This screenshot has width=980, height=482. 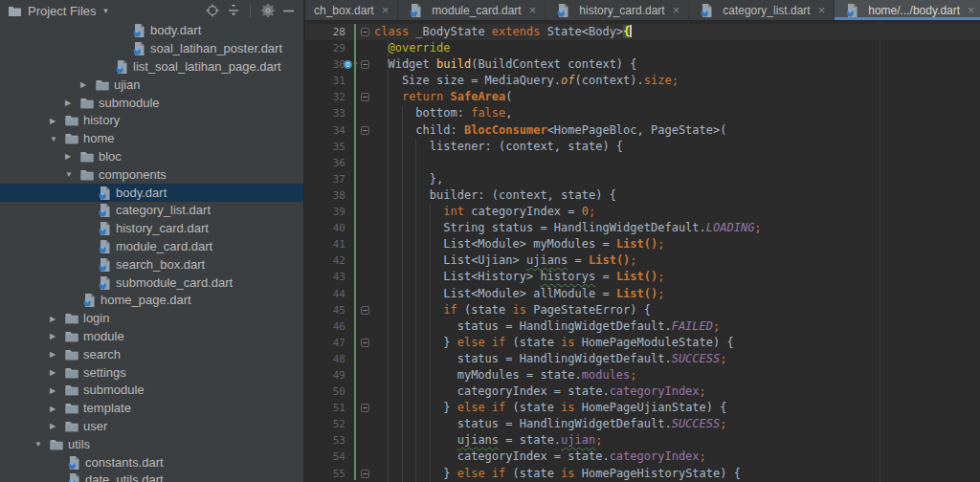 What do you see at coordinates (643, 260) in the screenshot?
I see `code-line-42: 42 List<Ujian> ujians = List();` at bounding box center [643, 260].